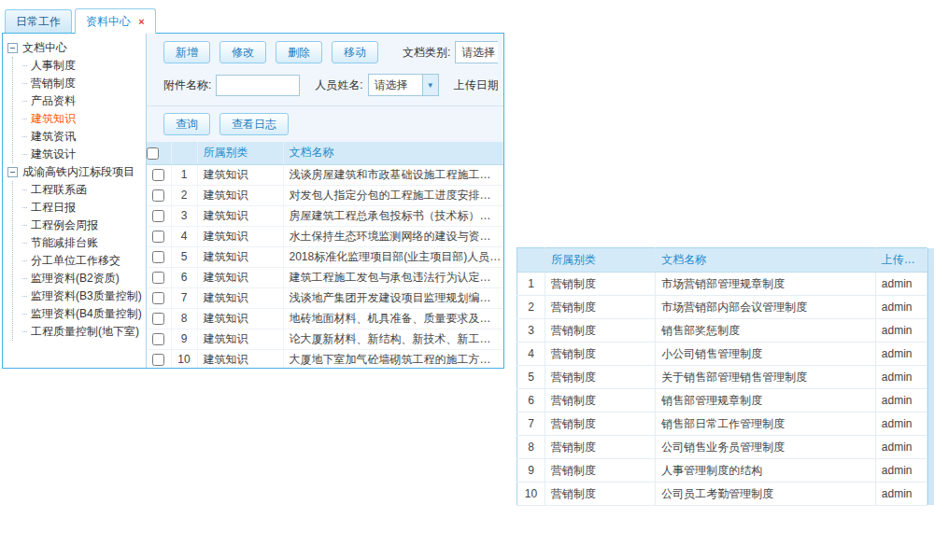 Image resolution: width=934 pixels, height=560 pixels. What do you see at coordinates (723, 401) in the screenshot?
I see `table-row: 6 营销制度 销售部管理规章制度 admin` at bounding box center [723, 401].